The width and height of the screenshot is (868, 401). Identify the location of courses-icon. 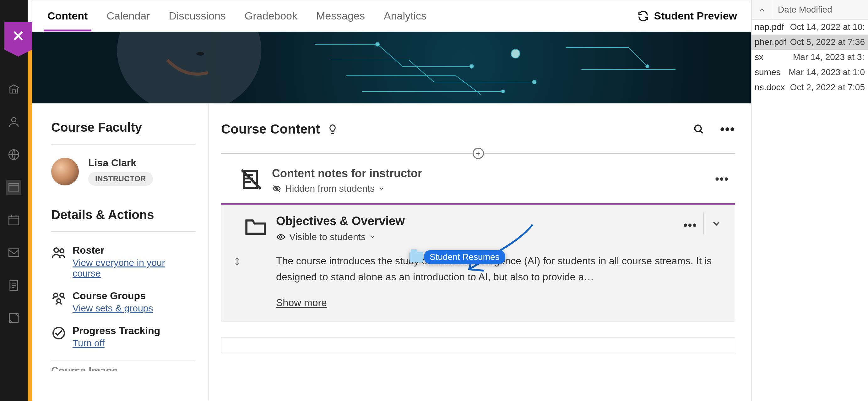
(14, 188).